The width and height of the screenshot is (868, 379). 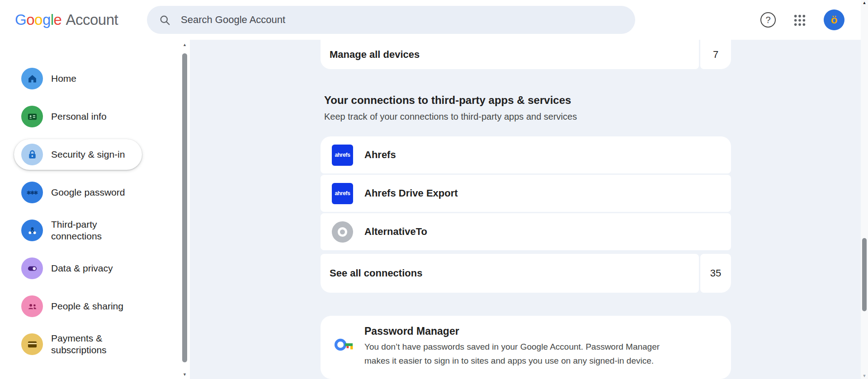 I want to click on app-header: Google Account ? ö, so click(x=430, y=20).